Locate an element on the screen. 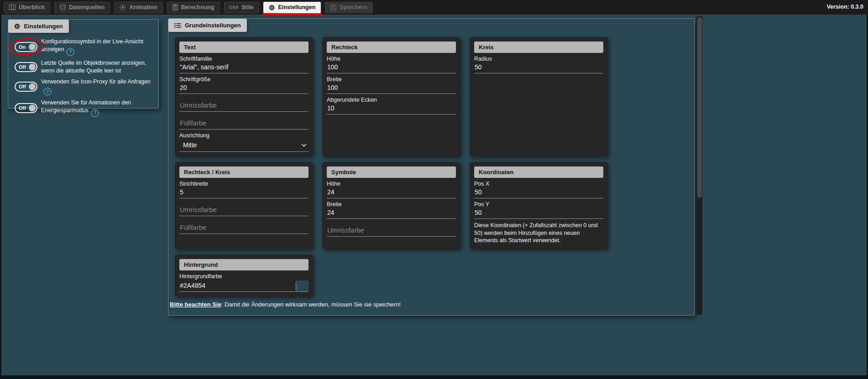 The height and width of the screenshot is (379, 868). toggle-label-text: Verwenden Sie Icon-Proxy für alle Anfrag… is located at coordinates (96, 82).